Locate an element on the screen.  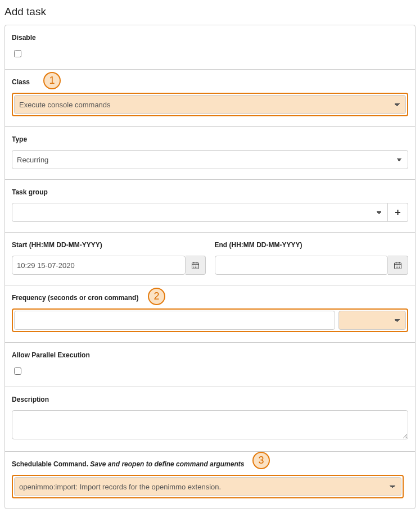
parallel-label: Allow Parallel Execution is located at coordinates (51, 355).